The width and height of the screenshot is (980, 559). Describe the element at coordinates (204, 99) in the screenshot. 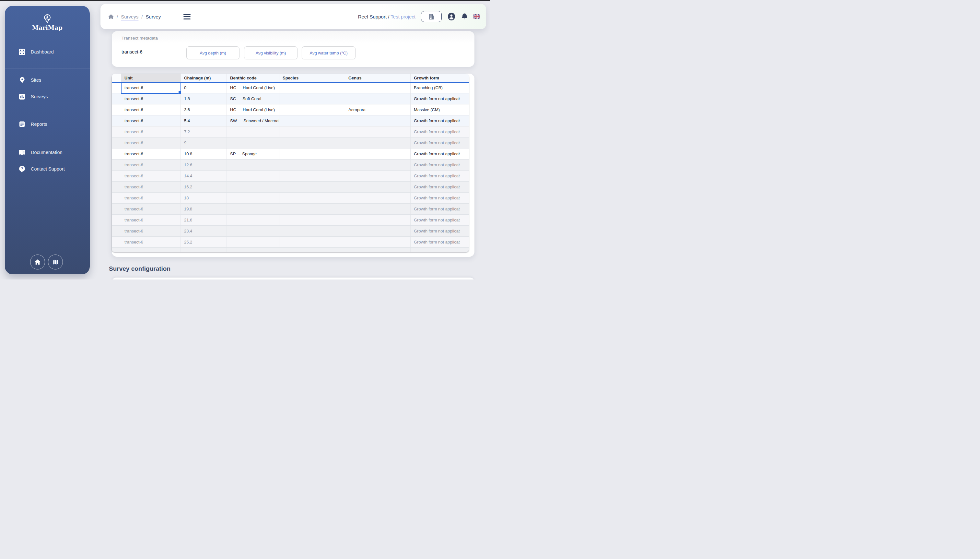

I see `cell-chainage: 1.8` at that location.